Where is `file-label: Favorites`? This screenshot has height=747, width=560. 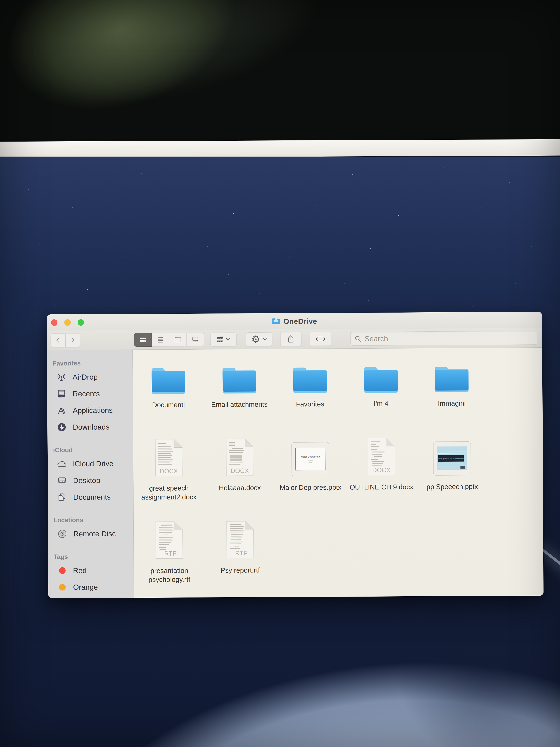
file-label: Favorites is located at coordinates (310, 404).